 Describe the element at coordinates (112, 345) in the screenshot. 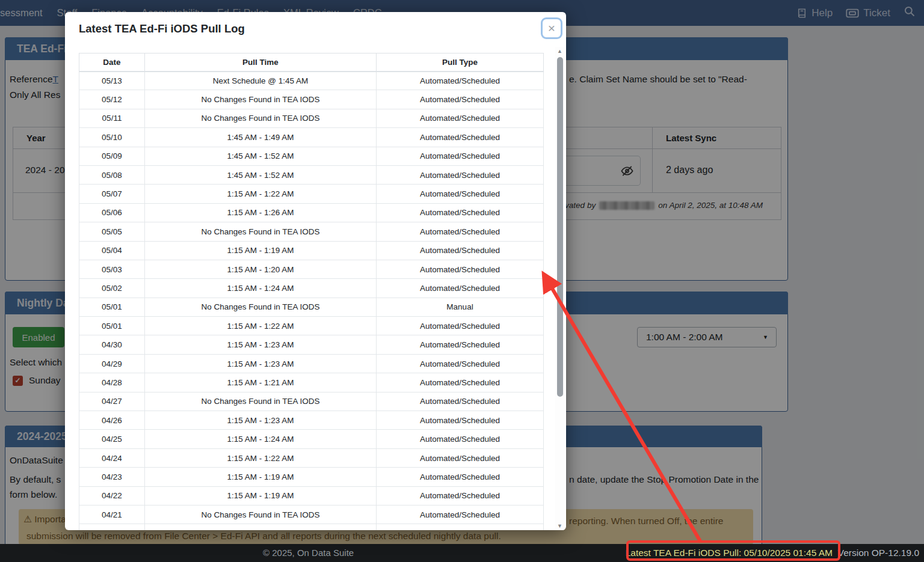

I see `date-cell: 04/30` at that location.